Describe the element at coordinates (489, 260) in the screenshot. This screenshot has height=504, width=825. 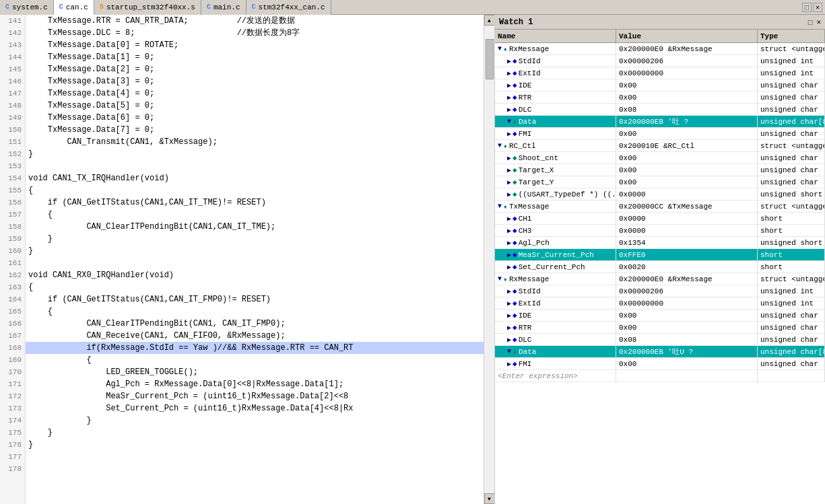
I see `vertical-scrollbar: ▲ ▼` at that location.